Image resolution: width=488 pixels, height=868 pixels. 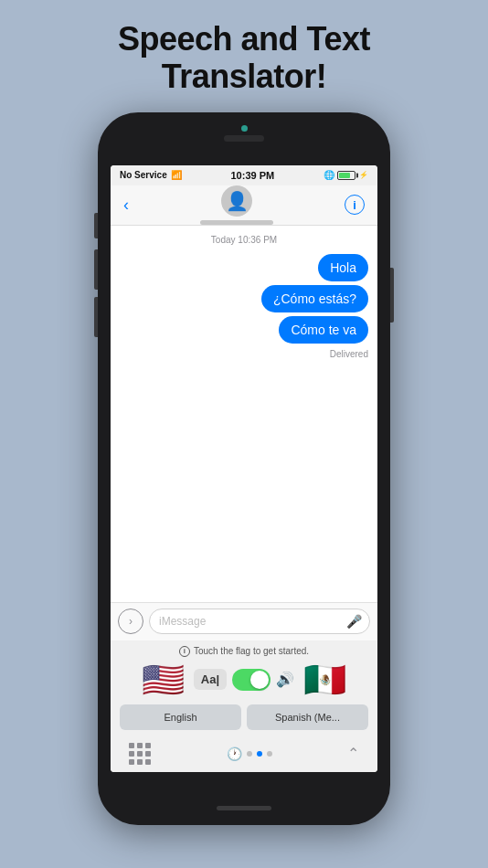 I want to click on bolt-icon: ⚡, so click(x=364, y=175).